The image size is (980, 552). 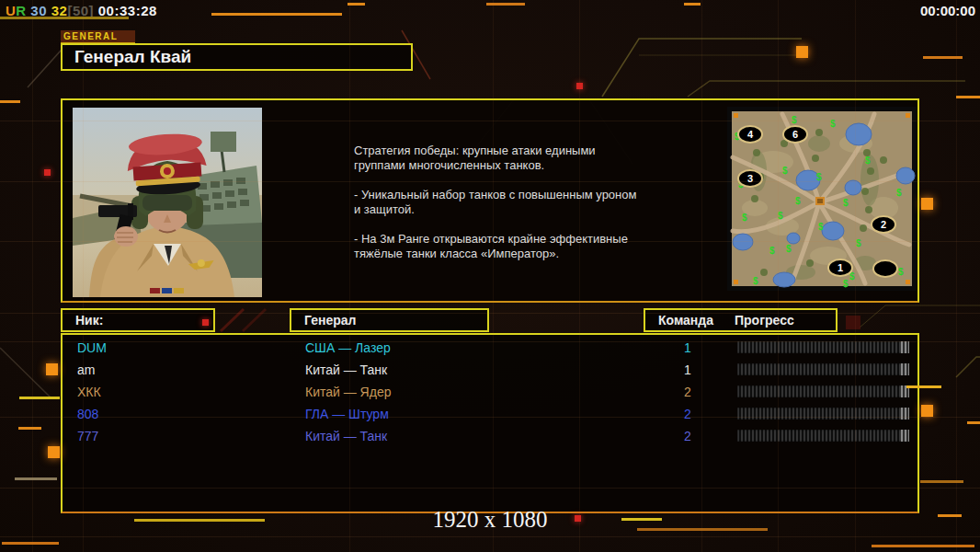 What do you see at coordinates (11, 11) in the screenshot?
I see `rank-letter-u: U` at bounding box center [11, 11].